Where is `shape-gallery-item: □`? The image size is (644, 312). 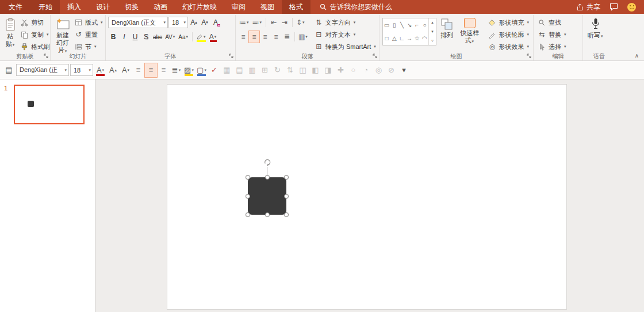 shape-gallery-item: □ is located at coordinates (387, 38).